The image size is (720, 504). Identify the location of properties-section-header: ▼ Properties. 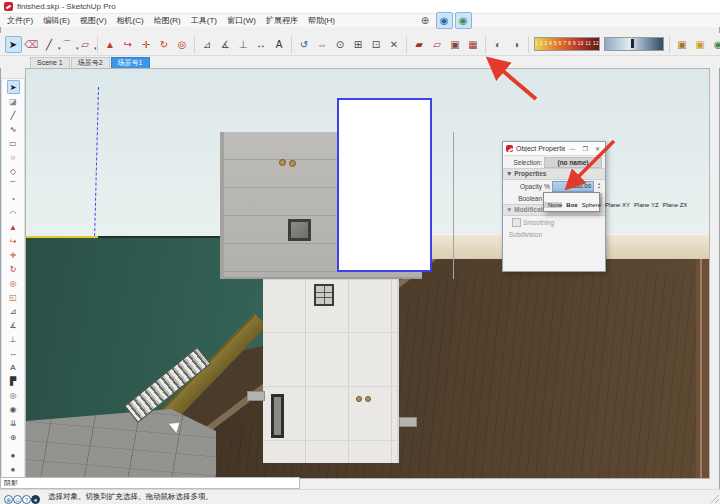
(554, 174).